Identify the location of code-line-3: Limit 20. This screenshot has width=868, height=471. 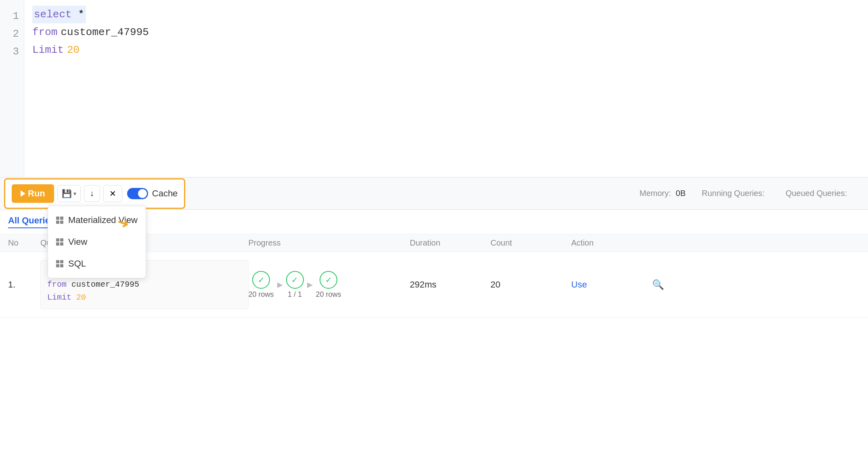
(446, 50).